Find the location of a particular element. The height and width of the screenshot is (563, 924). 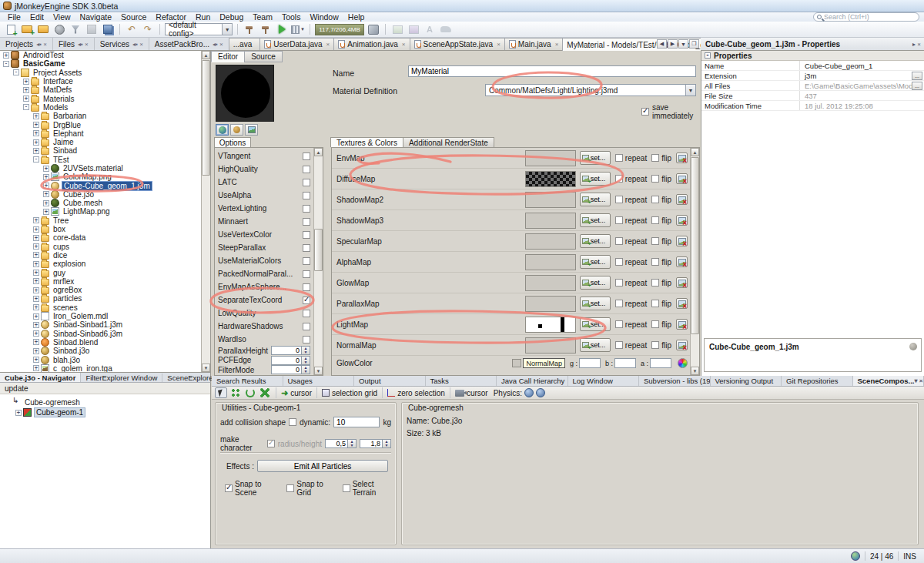

navigator-node: + Cube-geom-1 is located at coordinates (105, 413).